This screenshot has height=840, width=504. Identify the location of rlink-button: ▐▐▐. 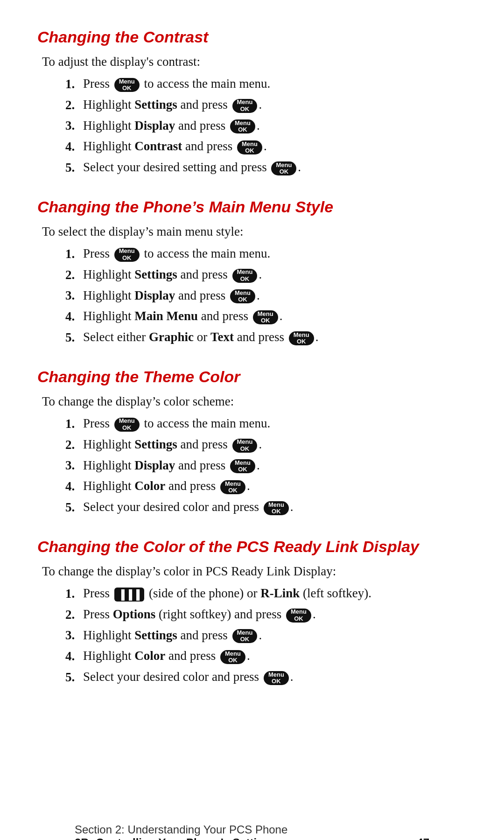
(130, 595).